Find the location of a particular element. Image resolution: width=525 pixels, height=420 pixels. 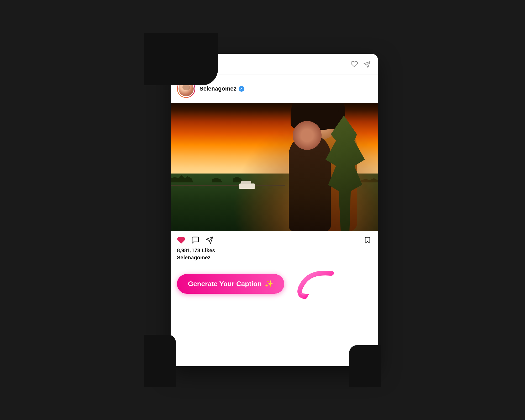

magic-wand-icon: ✨ is located at coordinates (269, 284).